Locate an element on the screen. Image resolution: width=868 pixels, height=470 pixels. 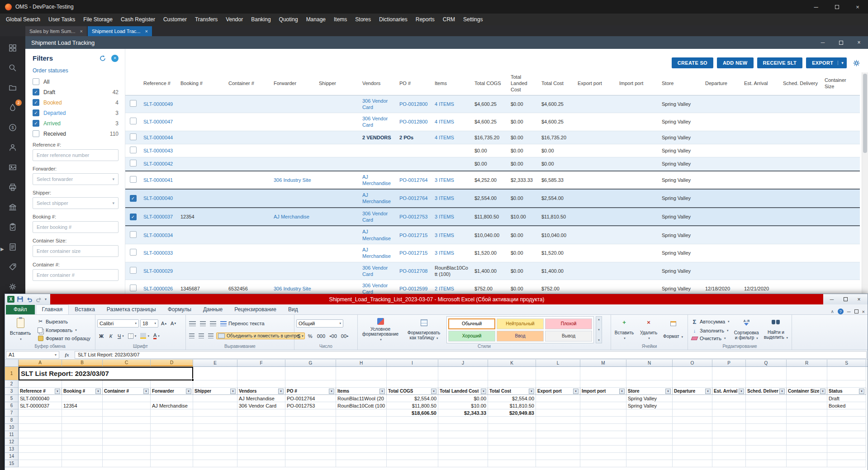
excel-cell-D7 is located at coordinates (172, 413).